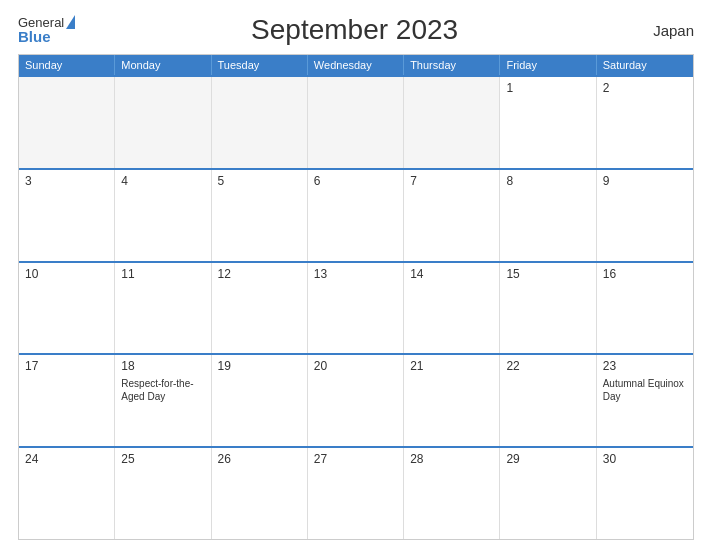 The image size is (712, 550). I want to click on col-thursday: Thursday, so click(452, 65).